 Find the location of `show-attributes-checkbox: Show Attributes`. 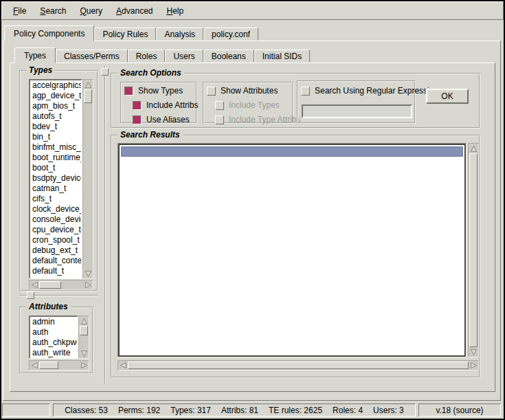

show-attributes-checkbox: Show Attributes is located at coordinates (242, 91).